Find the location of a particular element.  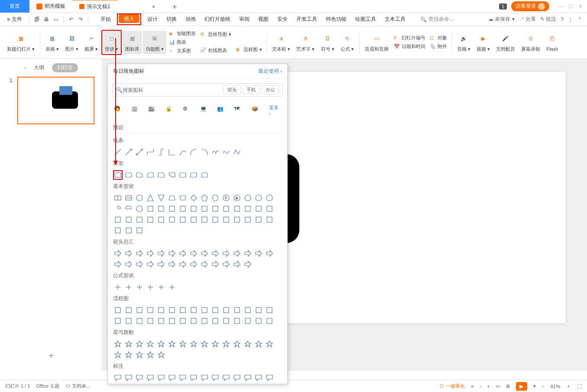

menutab-design: 设计 is located at coordinates (152, 19).